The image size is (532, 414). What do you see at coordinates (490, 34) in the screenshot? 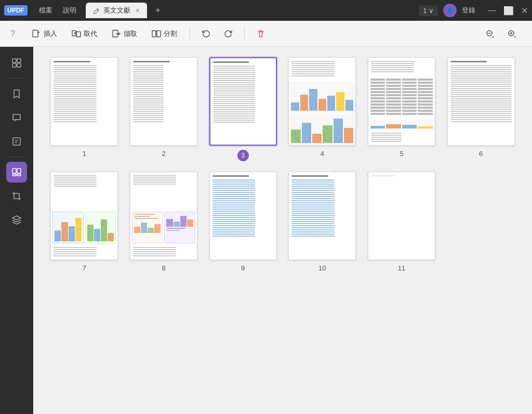
I see `zoom-out-icon` at bounding box center [490, 34].